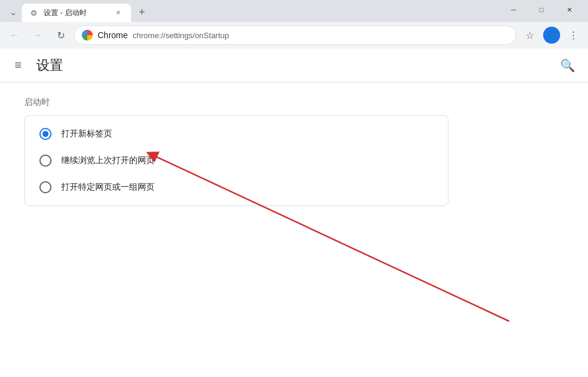 This screenshot has width=588, height=377. Describe the element at coordinates (76, 13) in the screenshot. I see `active-tab: ⚙ 设置 - 启动时 ×` at that location.